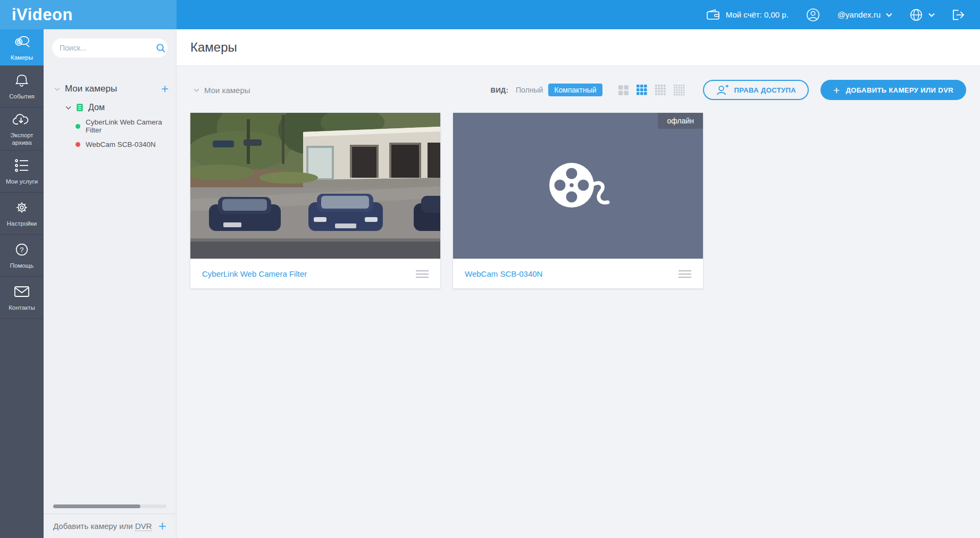 This screenshot has height=538, width=980. What do you see at coordinates (110, 526) in the screenshot?
I see `add-camera-or-dvr-row: Добавить камеру или DVR +` at bounding box center [110, 526].